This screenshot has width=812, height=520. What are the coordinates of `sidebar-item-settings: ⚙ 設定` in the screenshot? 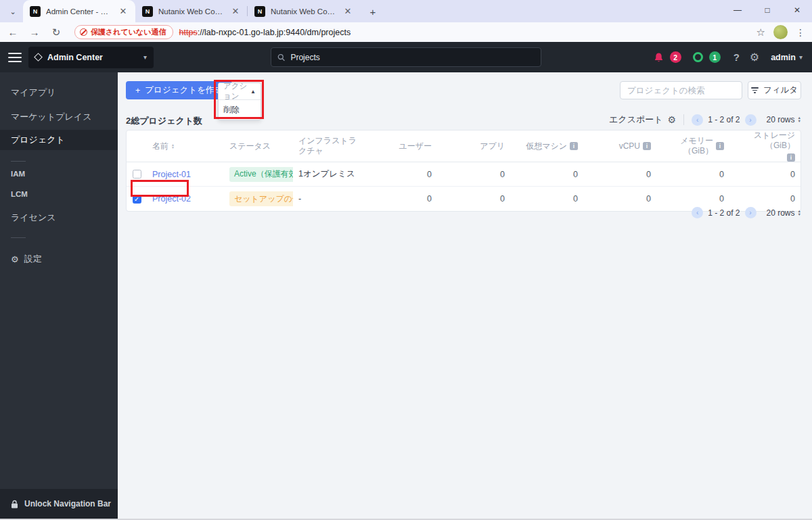 It's located at (59, 259).